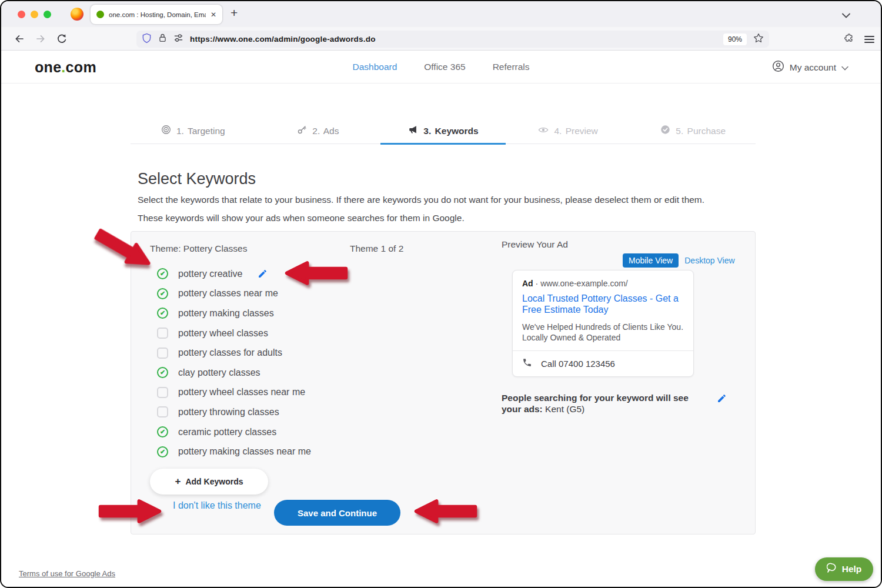 The image size is (882, 588). I want to click on step-ads: 2. Ads, so click(319, 133).